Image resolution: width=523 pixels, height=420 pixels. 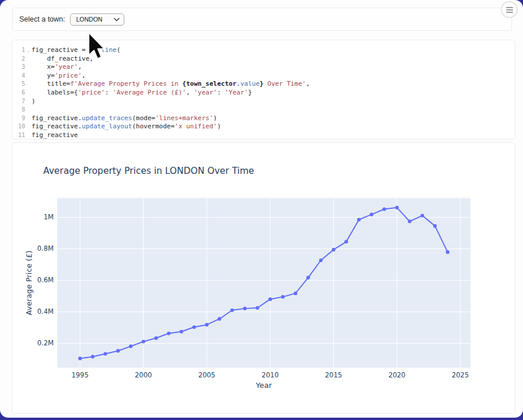 What do you see at coordinates (79, 375) in the screenshot?
I see `x-tick-label: 1995` at bounding box center [79, 375].